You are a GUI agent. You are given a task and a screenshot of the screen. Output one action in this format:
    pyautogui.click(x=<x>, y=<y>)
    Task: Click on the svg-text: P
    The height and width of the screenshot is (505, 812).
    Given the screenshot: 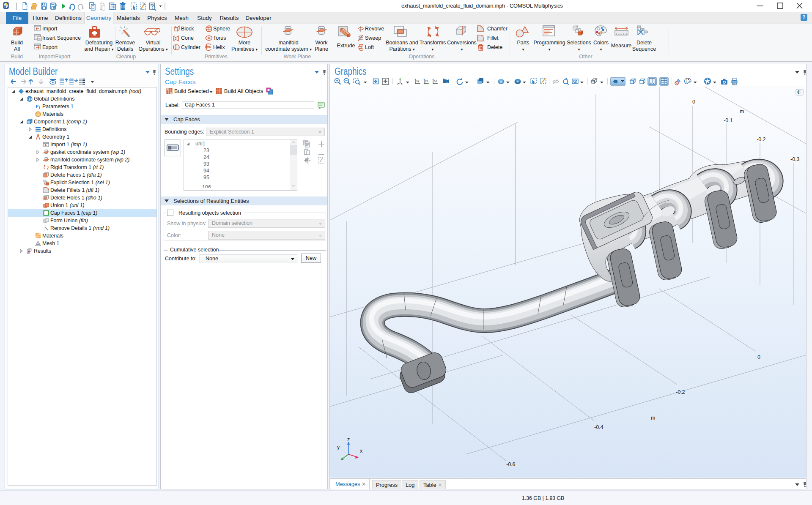 What is the action you would take?
    pyautogui.click(x=37, y=106)
    